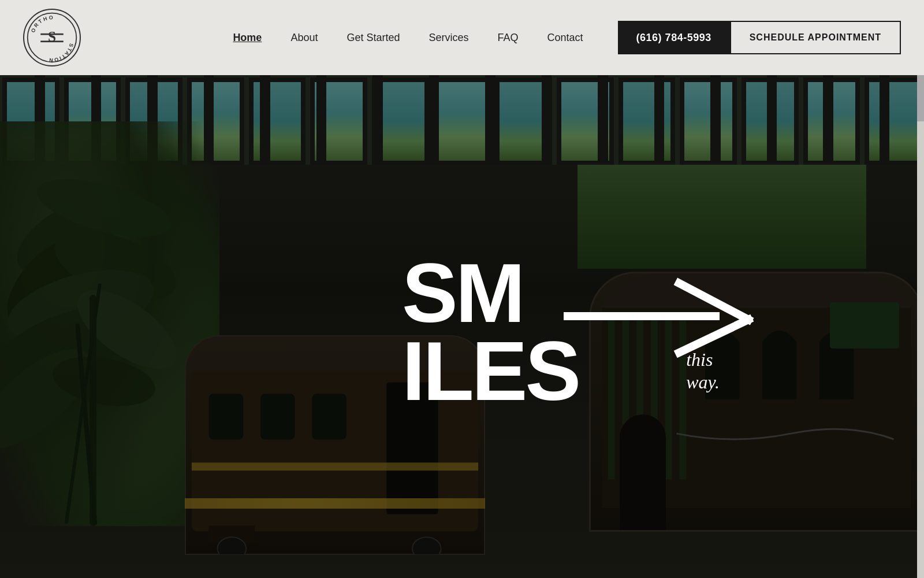 The height and width of the screenshot is (578, 924). I want to click on scrollbar-thumb, so click(921, 98).